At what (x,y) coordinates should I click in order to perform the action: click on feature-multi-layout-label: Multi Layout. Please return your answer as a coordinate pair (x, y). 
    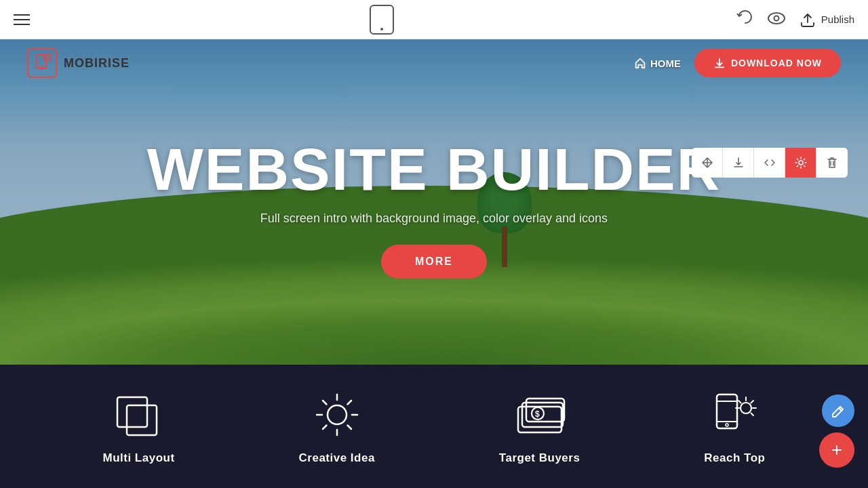
    Looking at the image, I should click on (138, 458).